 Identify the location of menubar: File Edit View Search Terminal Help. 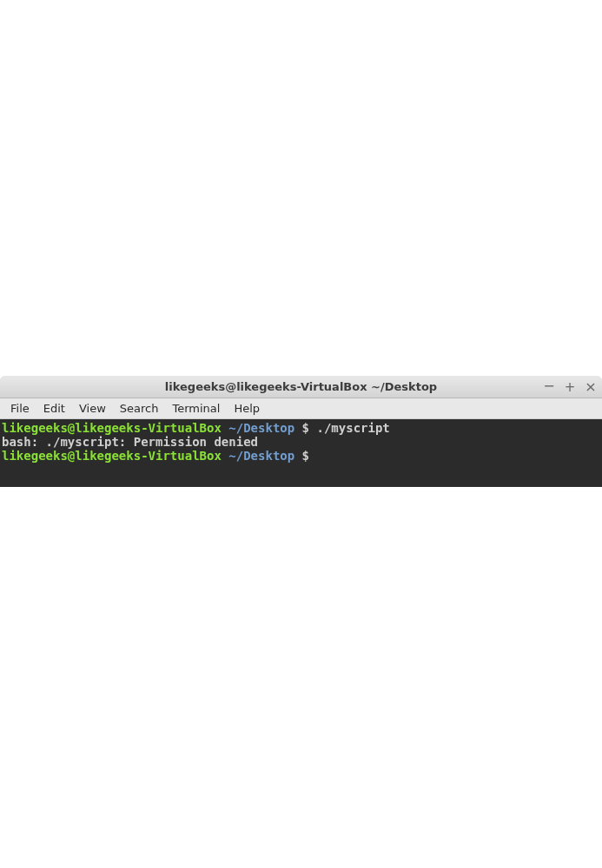
(301, 409).